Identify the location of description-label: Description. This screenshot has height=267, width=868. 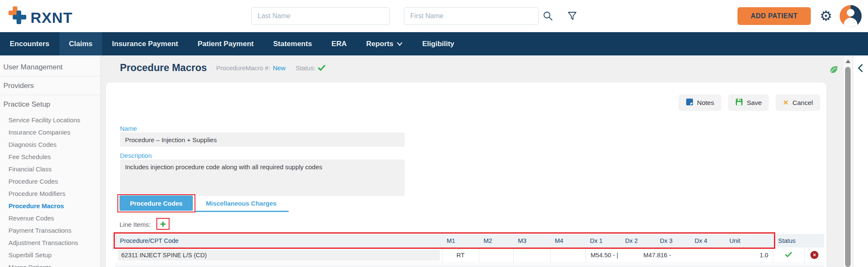
(136, 156).